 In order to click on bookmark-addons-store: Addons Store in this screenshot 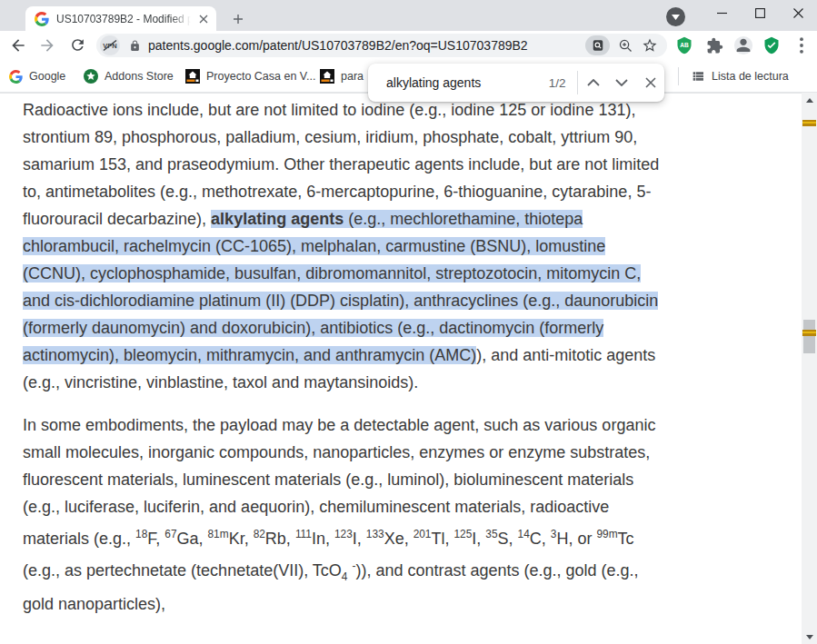, I will do `click(129, 76)`.